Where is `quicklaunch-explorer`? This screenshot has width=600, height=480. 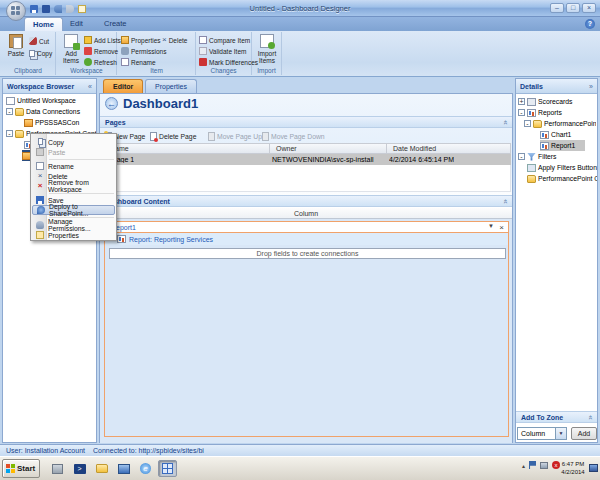
quicklaunch-explorer is located at coordinates (102, 468).